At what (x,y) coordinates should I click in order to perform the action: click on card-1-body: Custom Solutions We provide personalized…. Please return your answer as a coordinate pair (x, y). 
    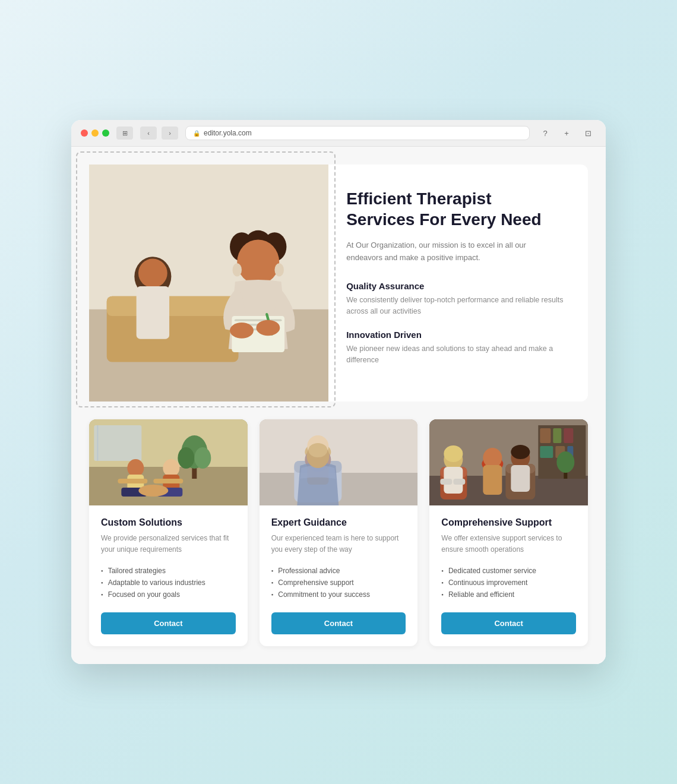
    Looking at the image, I should click on (169, 576).